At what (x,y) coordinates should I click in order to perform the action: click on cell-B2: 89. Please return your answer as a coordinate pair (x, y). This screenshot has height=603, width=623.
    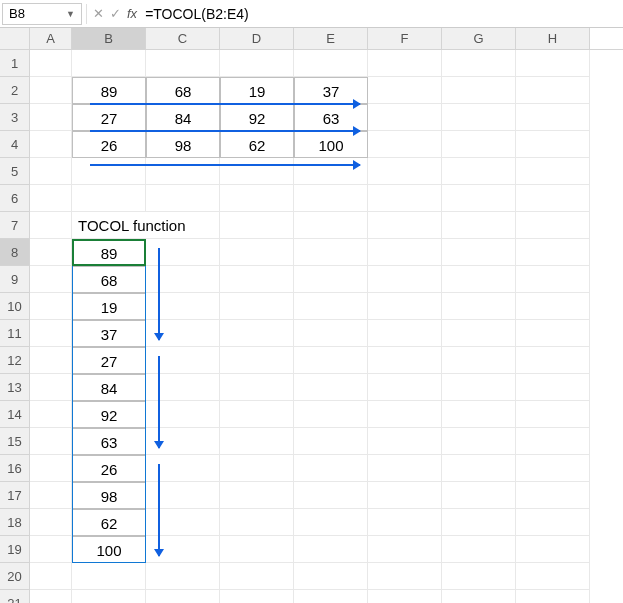
    Looking at the image, I should click on (109, 90).